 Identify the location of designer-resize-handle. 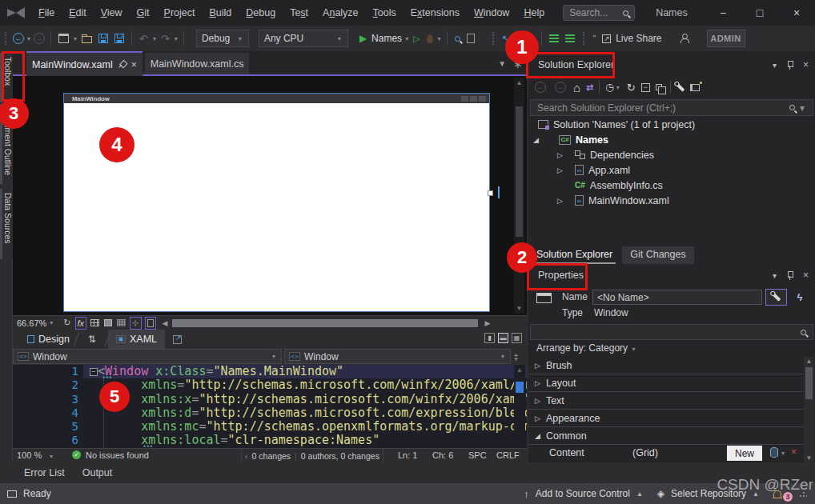
(490, 194).